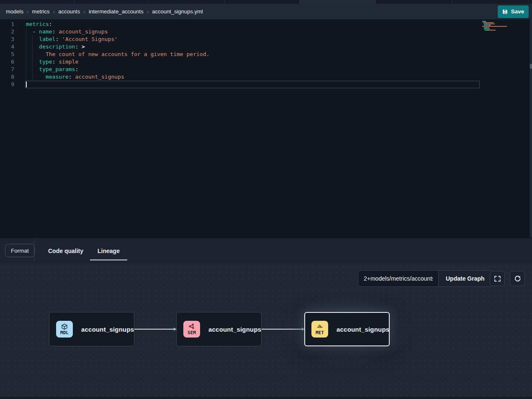 This screenshot has height=399, width=532. I want to click on lineage-toolbar: Update Graph, so click(425, 279).